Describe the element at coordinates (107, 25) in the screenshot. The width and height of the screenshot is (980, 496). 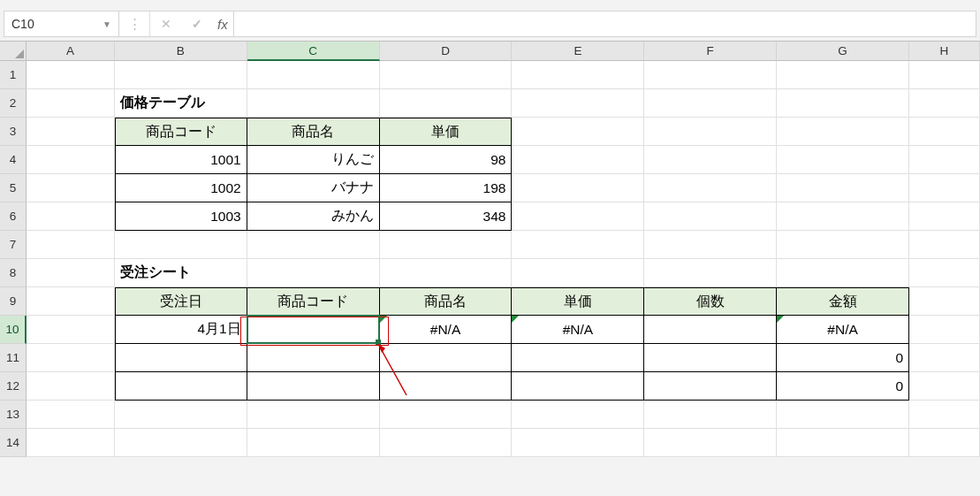
I see `chevron-down-icon: ▼` at that location.